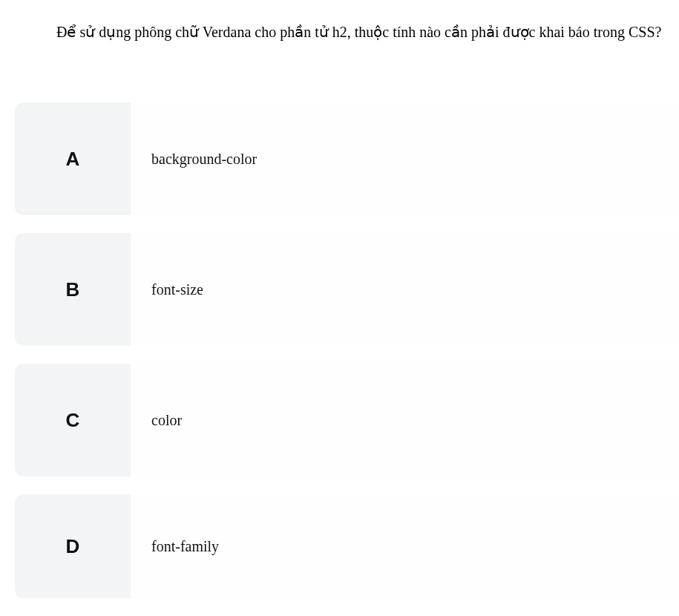 The height and width of the screenshot is (616, 679). What do you see at coordinates (405, 546) in the screenshot?
I see `option-text-box: font-family` at bounding box center [405, 546].